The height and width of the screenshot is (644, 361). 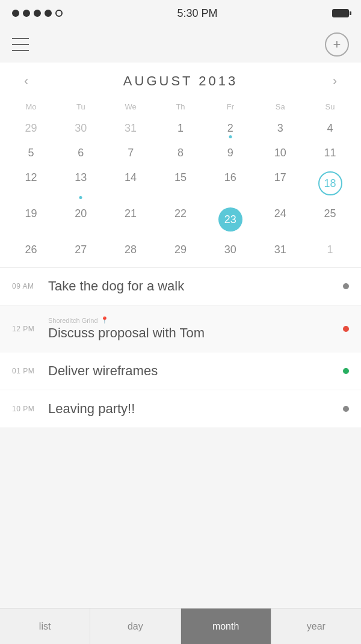 I want to click on event-details-3: Deliver wireframes, so click(x=193, y=371).